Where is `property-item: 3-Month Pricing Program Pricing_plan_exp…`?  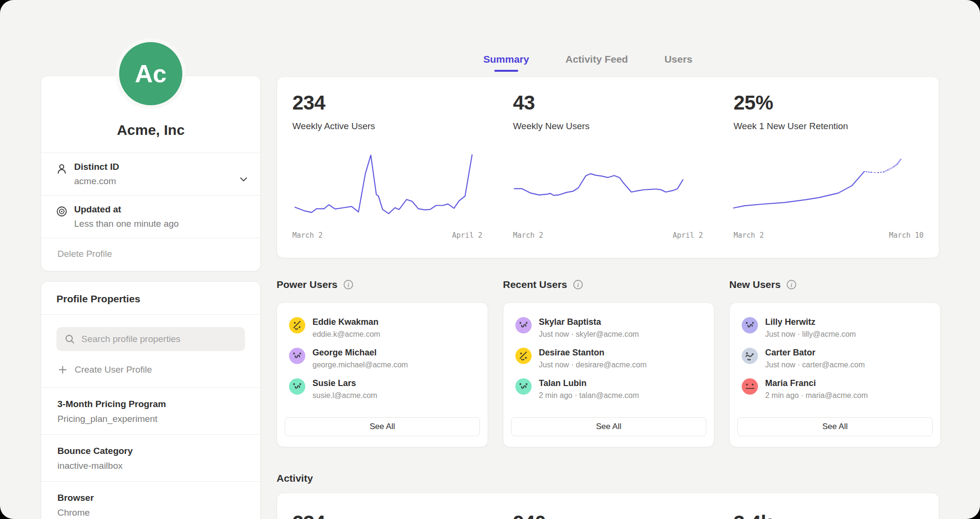
property-item: 3-Month Pricing Program Pricing_plan_exp… is located at coordinates (151, 411).